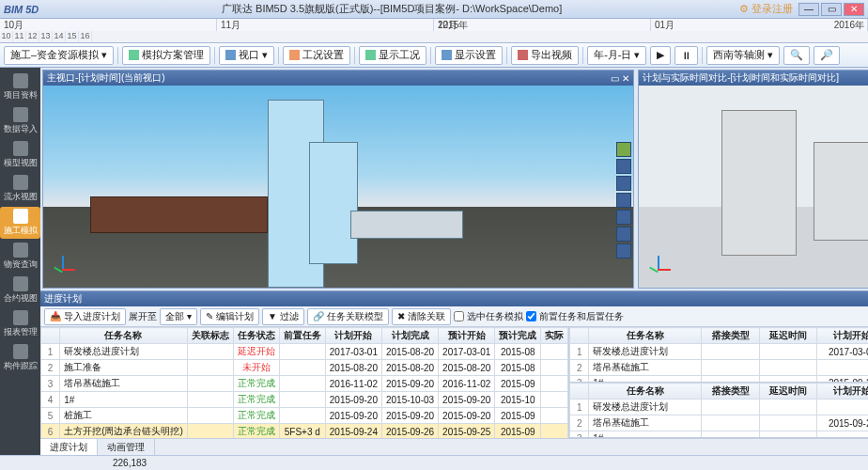 The image size is (868, 470). What do you see at coordinates (21, 261) in the screenshot?
I see `sidebar: 项目资料 数据导入 模型视图 流水视图 施工模拟 物资查询 合约视图 报表管理 …` at bounding box center [21, 261].